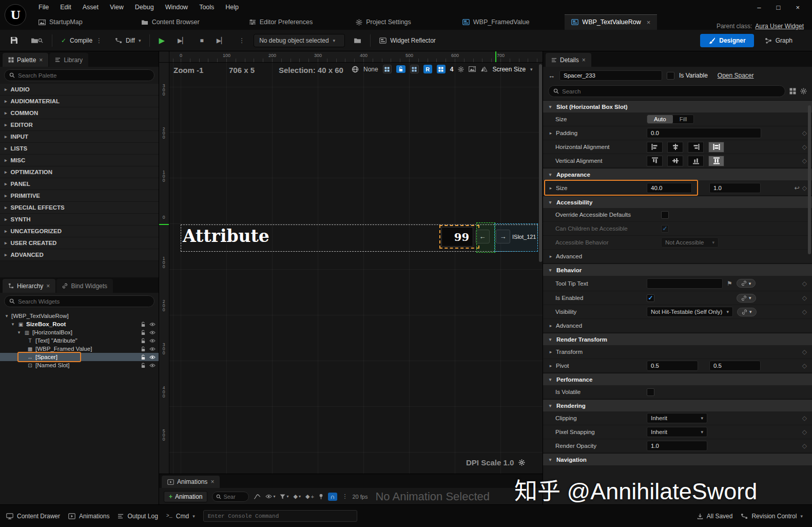 This screenshot has height=527, width=812. Describe the element at coordinates (230, 497) in the screenshot. I see `animation-search` at that location.